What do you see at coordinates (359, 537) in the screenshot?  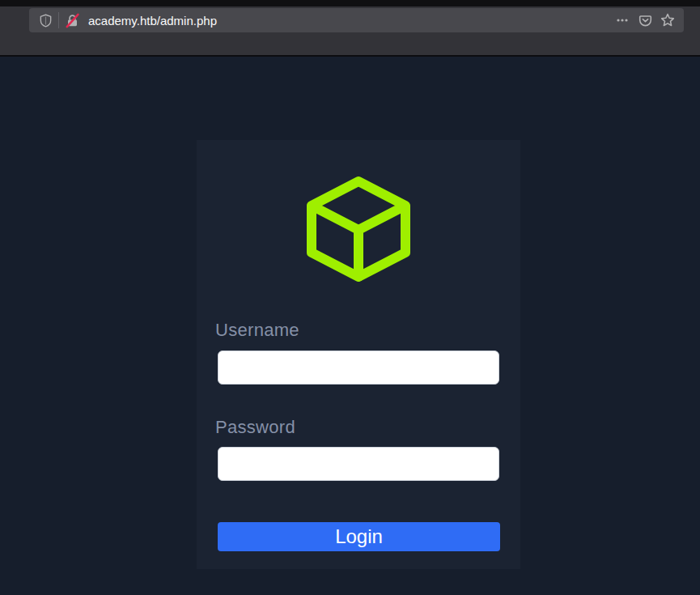 I see `login-button: Login` at bounding box center [359, 537].